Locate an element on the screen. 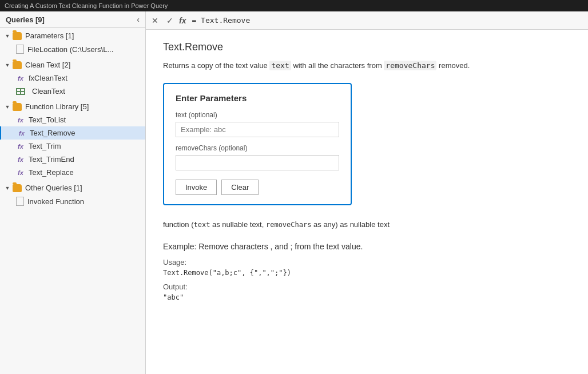  sidebar-item-text-tolist: fx Text_ToList is located at coordinates (73, 120).